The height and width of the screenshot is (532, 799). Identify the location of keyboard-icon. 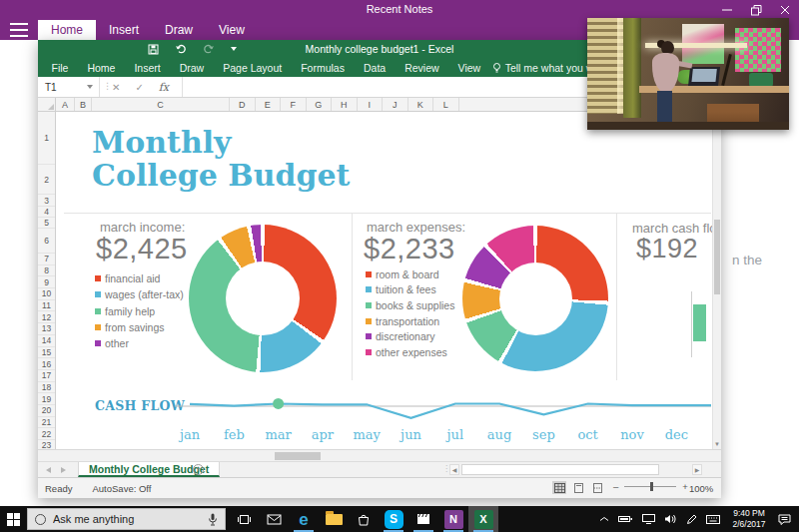
(713, 519).